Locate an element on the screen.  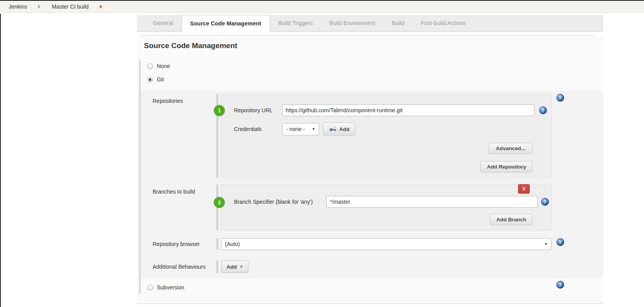
repository-panel-actions: Advanced... Add Repository is located at coordinates (387, 158).